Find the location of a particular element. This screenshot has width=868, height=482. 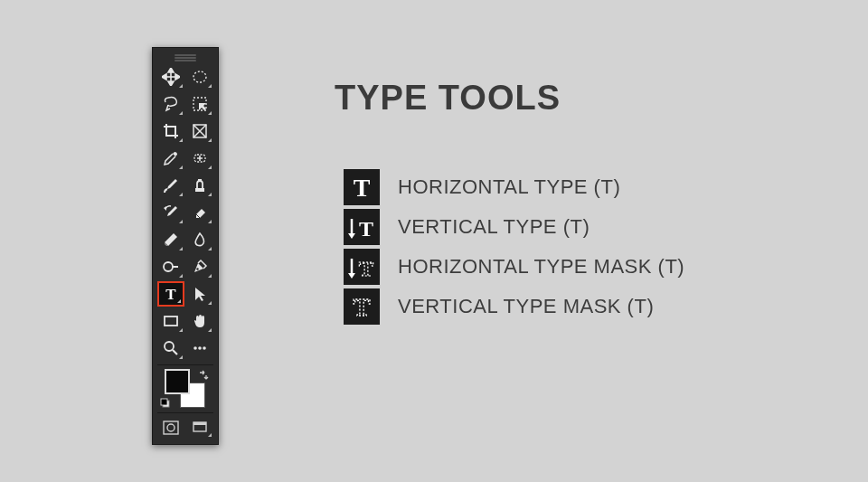

variant-vertical-type: T VERTICAL TYPE (T) is located at coordinates (514, 227).